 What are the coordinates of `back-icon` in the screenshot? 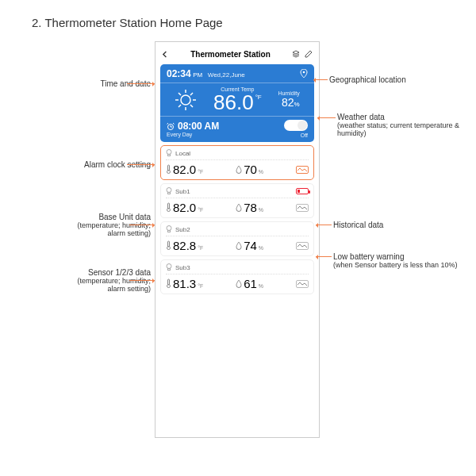 It's located at (165, 54).